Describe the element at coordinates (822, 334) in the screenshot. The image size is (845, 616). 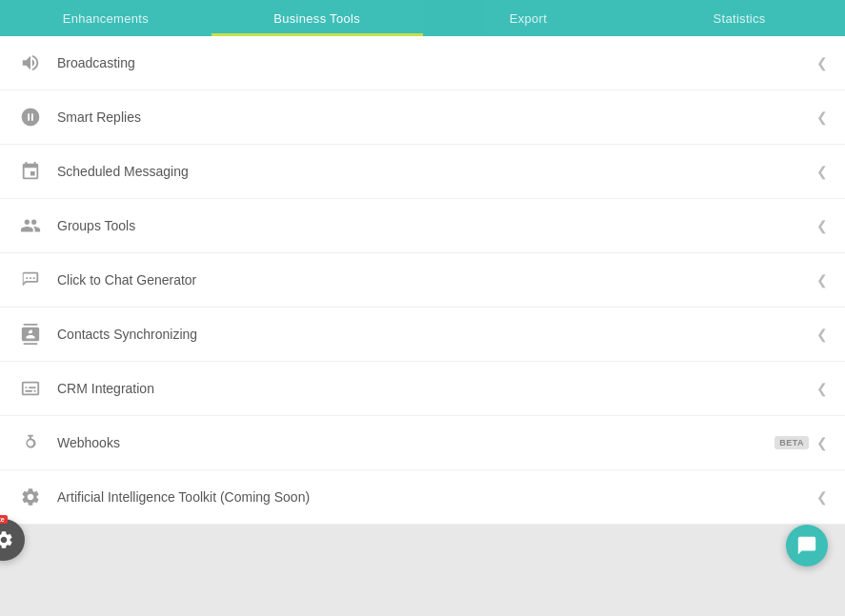
I see `contacts-sync-chevron: ❮` at that location.